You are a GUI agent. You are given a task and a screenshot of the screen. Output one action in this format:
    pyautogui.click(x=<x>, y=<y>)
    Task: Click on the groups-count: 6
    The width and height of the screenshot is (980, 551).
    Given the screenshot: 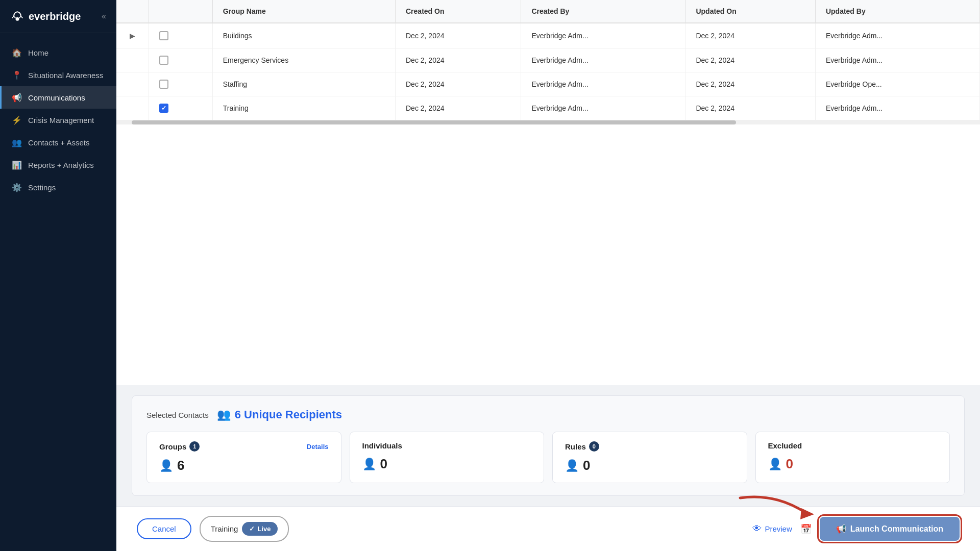 What is the action you would take?
    pyautogui.click(x=181, y=465)
    